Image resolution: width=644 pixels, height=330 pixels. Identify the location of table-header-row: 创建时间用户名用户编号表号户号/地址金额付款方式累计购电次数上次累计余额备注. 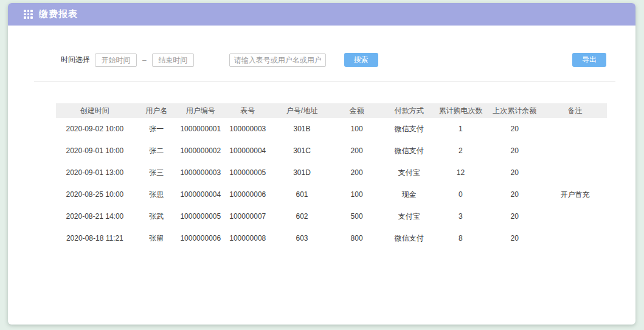
(331, 111).